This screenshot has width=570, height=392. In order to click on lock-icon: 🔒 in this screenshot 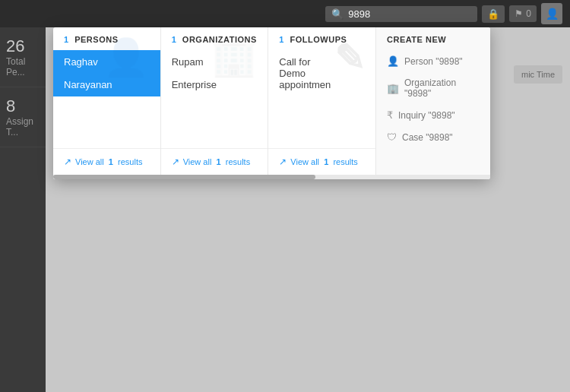, I will do `click(493, 14)`.